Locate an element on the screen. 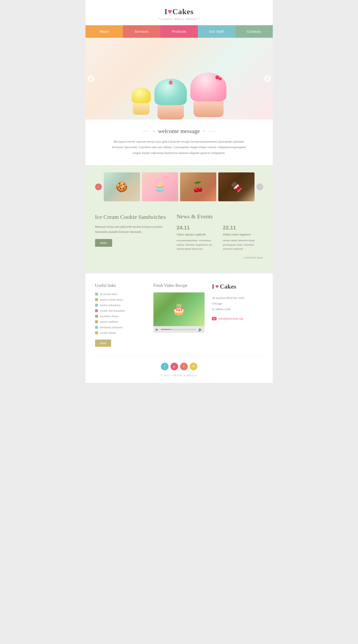 The image size is (358, 644). welcome-section: ❧ welcome message ❧ Beciepast nveriti vi… is located at coordinates (179, 142).